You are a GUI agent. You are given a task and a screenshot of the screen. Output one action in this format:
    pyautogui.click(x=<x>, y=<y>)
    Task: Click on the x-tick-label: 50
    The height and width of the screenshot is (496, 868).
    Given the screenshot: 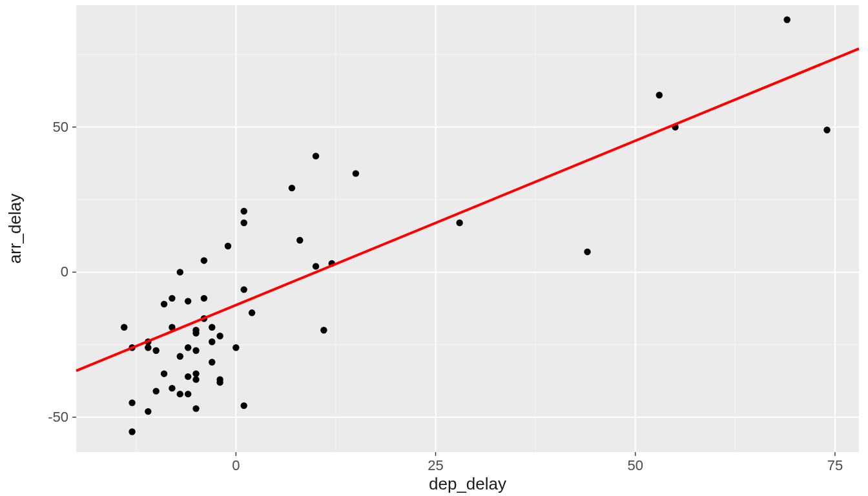 What is the action you would take?
    pyautogui.click(x=635, y=465)
    